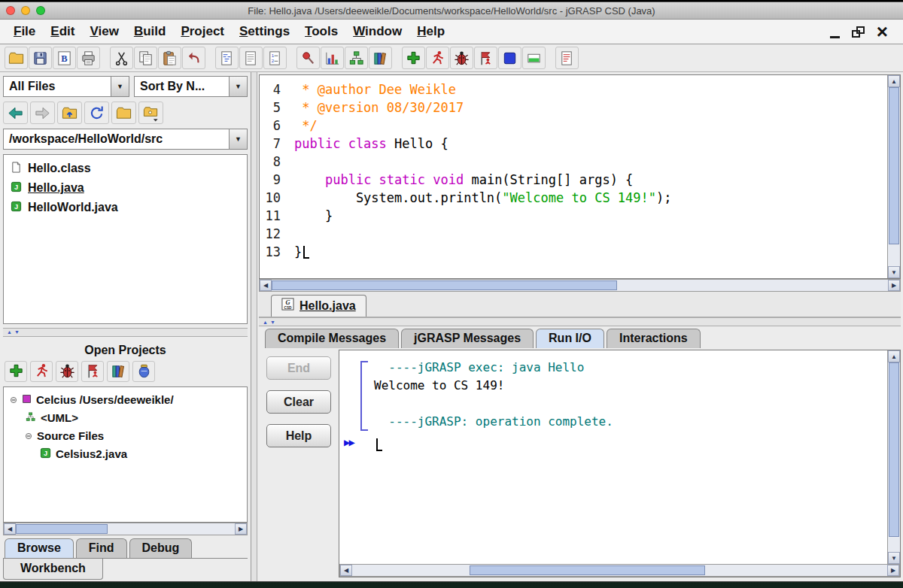 Image resolution: width=903 pixels, height=588 pixels. Describe the element at coordinates (96, 113) in the screenshot. I see `refresh-icon` at that location.